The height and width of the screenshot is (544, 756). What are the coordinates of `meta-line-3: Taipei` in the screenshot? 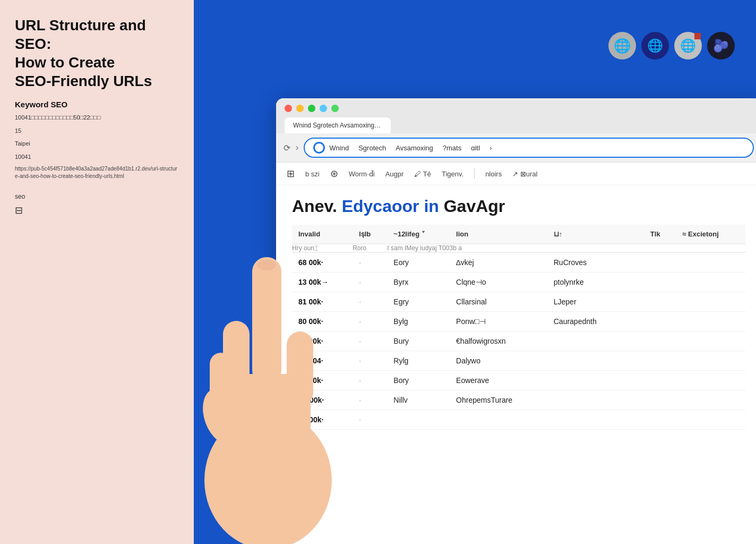 It's located at (97, 143).